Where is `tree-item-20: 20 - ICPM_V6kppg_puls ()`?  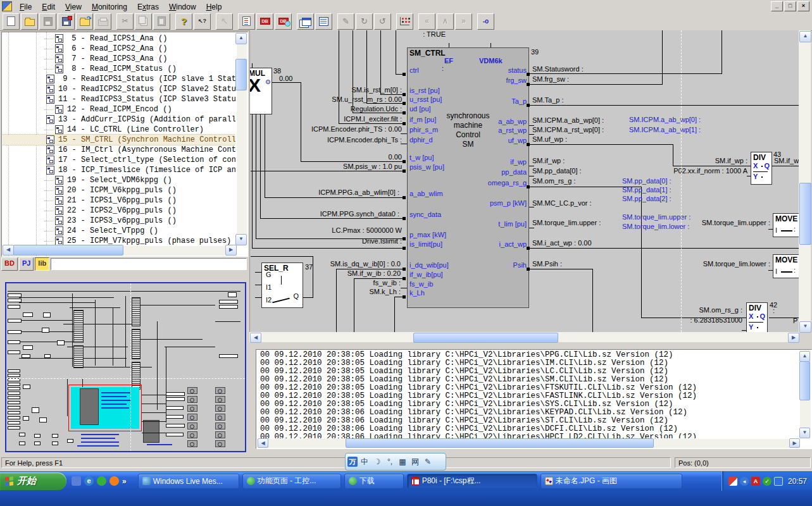
tree-item-20: 20 - ICPM_V6kppg_puls () is located at coordinates (119, 190).